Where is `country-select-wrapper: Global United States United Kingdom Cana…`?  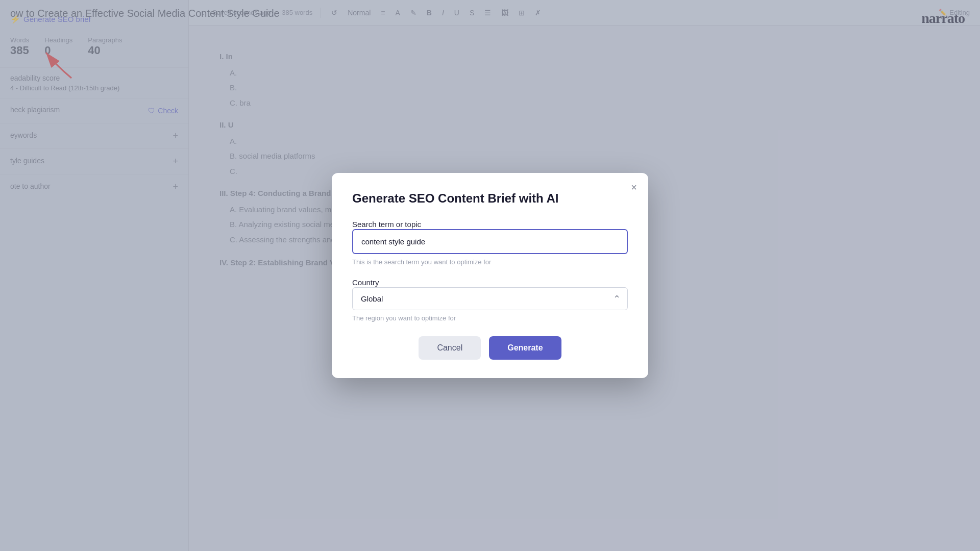
country-select-wrapper: Global United States United Kingdom Cana… is located at coordinates (490, 299).